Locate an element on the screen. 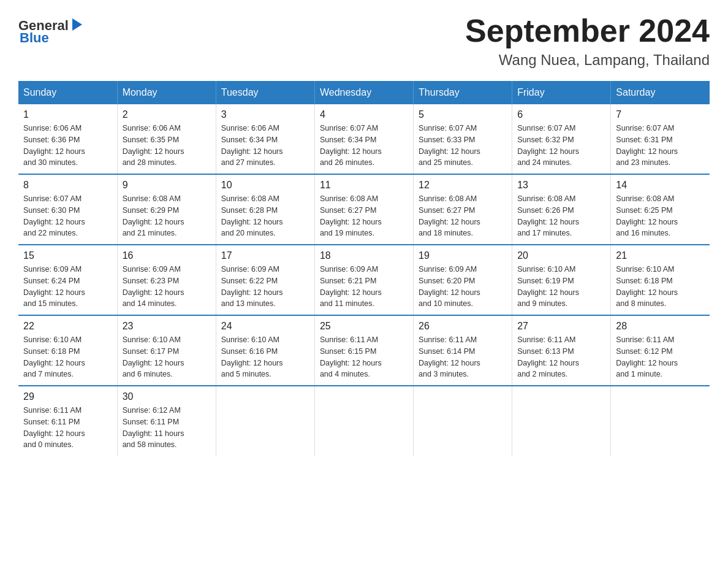 This screenshot has height=563, width=728. day-number: 25 is located at coordinates (364, 326).